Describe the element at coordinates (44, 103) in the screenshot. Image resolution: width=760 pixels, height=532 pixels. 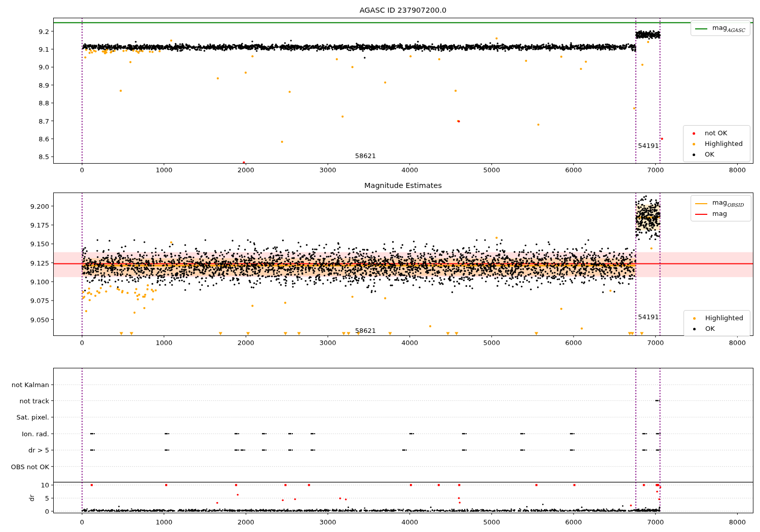
I see `y-tick-label: 8.8` at that location.